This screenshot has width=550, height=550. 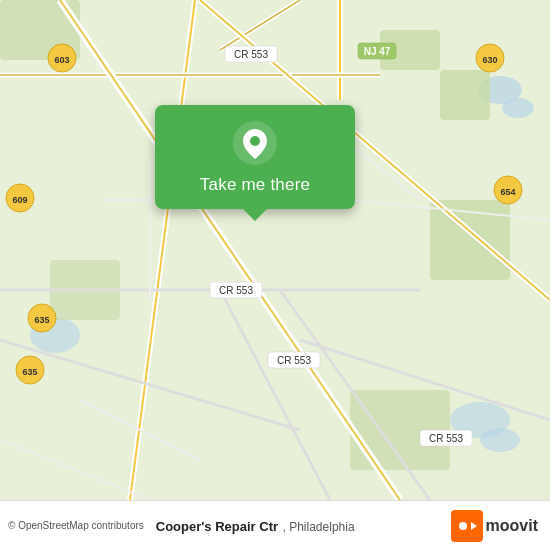 I want to click on svg-text: 609, so click(x=20, y=200).